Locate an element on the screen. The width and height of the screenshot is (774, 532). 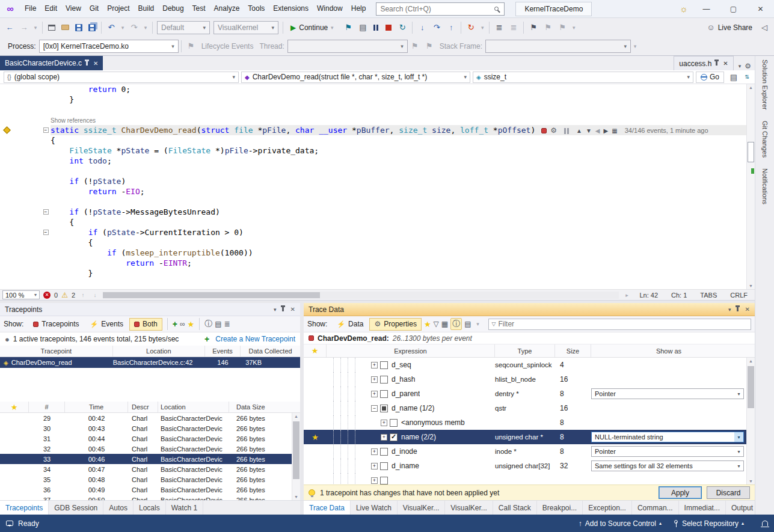
feedback-icon: ◁ is located at coordinates (764, 28).